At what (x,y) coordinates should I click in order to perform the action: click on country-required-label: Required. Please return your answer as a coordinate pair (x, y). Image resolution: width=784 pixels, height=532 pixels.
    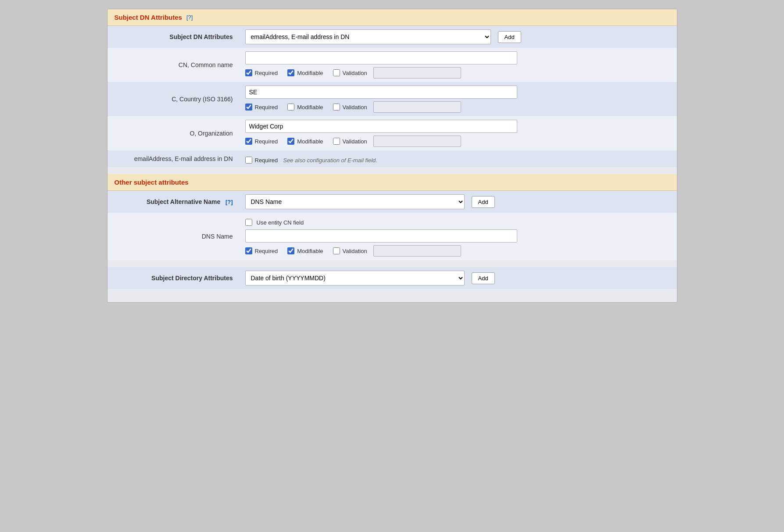
    Looking at the image, I should click on (267, 107).